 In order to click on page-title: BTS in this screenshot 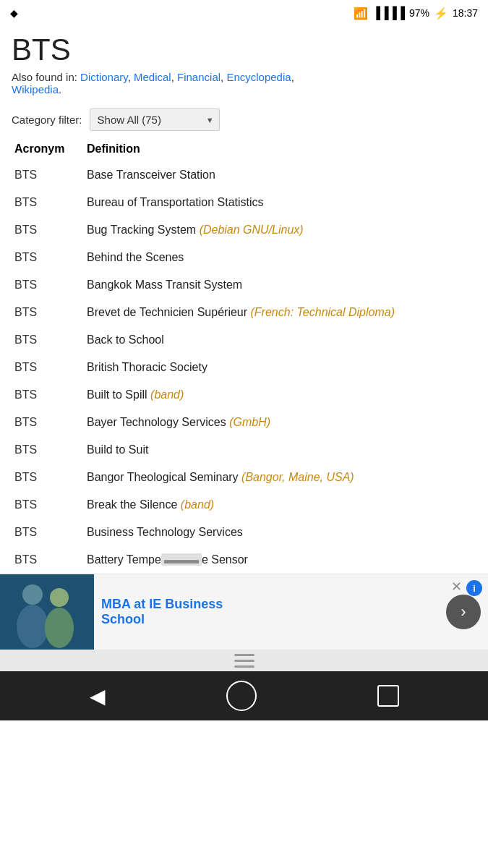, I will do `click(244, 50)`.